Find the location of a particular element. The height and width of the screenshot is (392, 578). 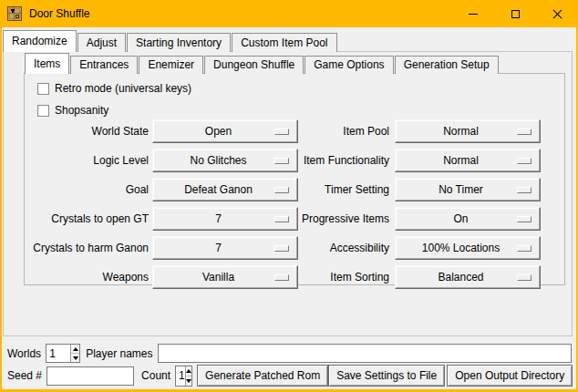

item-sorting-row: Item Sorting Balanced is located at coordinates (416, 277).